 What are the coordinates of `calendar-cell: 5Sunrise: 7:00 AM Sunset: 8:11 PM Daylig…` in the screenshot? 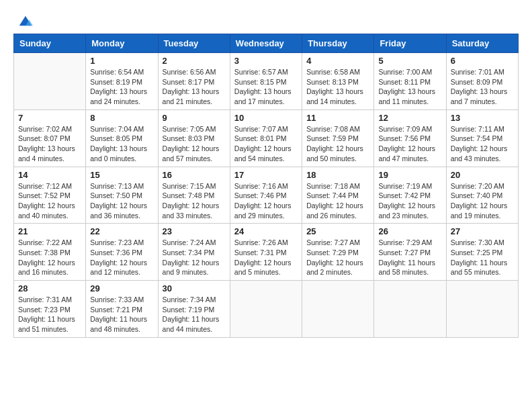 It's located at (410, 82).